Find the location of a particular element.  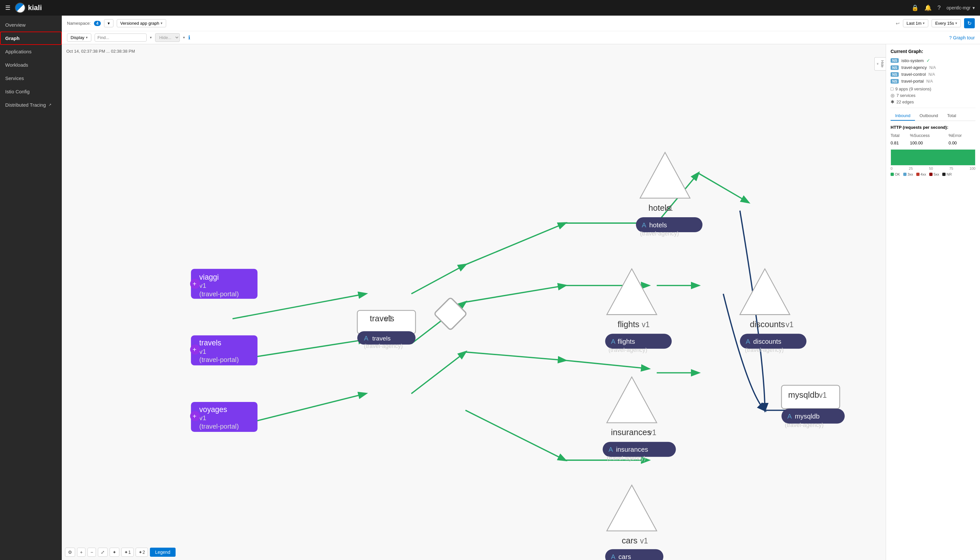

fit-graph-button: ⚙ is located at coordinates (70, 552).